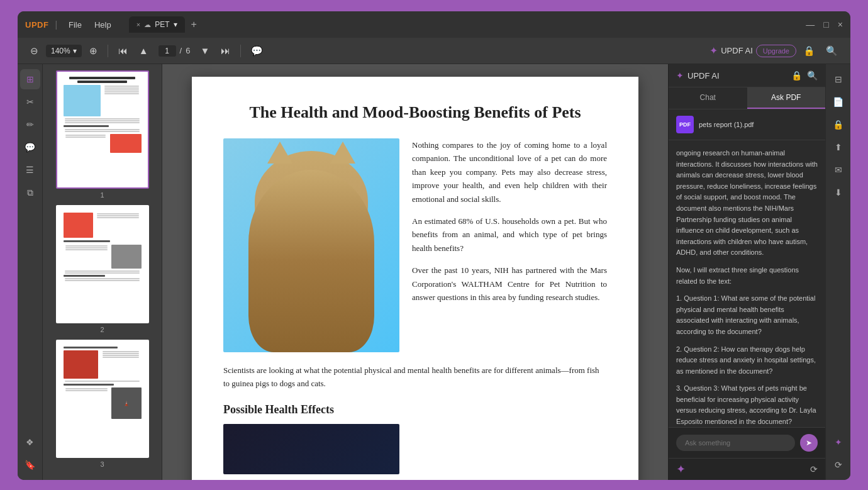 This screenshot has height=490, width=868. What do you see at coordinates (143, 50) in the screenshot?
I see `prev-page-button: ▲` at bounding box center [143, 50].